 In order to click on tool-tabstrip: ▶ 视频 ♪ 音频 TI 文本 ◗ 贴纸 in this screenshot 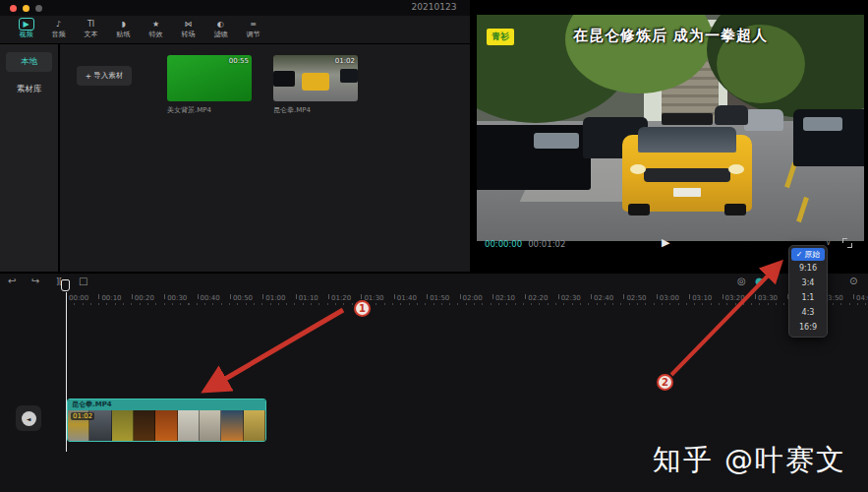, I will do `click(235, 30)`.